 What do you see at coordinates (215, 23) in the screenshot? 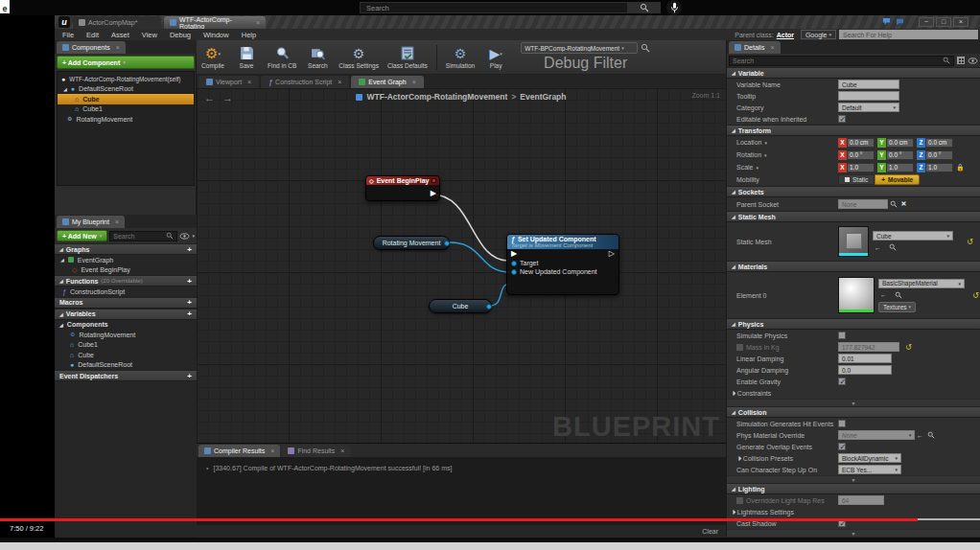
I see `asset-tab-wtf-actorcomp-rotating: WTF-ActorComp-Rotating ×` at bounding box center [215, 23].